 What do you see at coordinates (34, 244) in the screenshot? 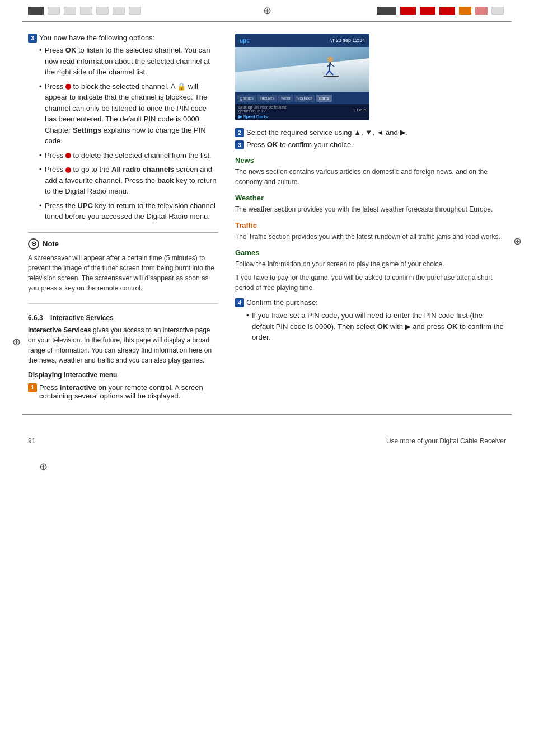
I see `note-icon: ⊝` at bounding box center [34, 244].